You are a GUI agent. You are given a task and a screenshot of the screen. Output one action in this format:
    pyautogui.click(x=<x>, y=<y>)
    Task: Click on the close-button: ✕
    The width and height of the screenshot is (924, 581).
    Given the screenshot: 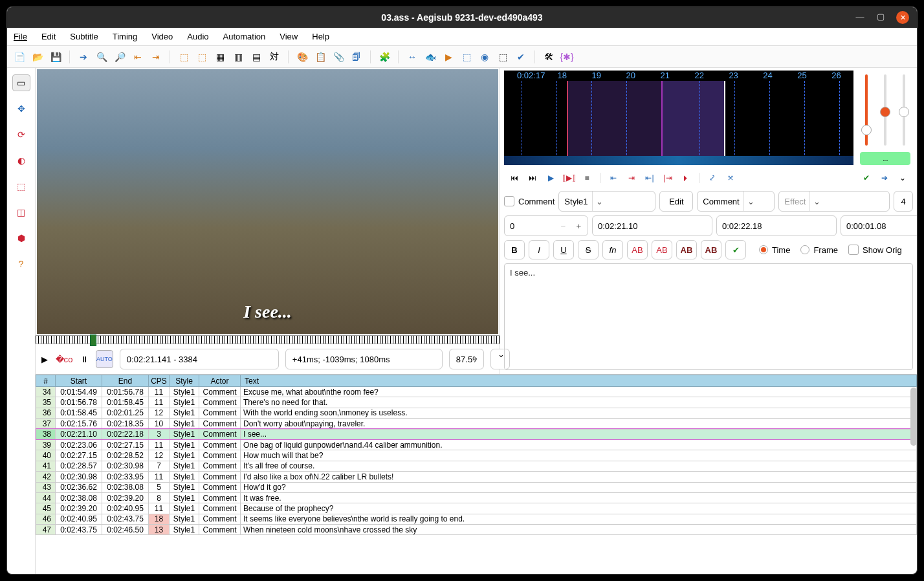 What is the action you would take?
    pyautogui.click(x=903, y=17)
    